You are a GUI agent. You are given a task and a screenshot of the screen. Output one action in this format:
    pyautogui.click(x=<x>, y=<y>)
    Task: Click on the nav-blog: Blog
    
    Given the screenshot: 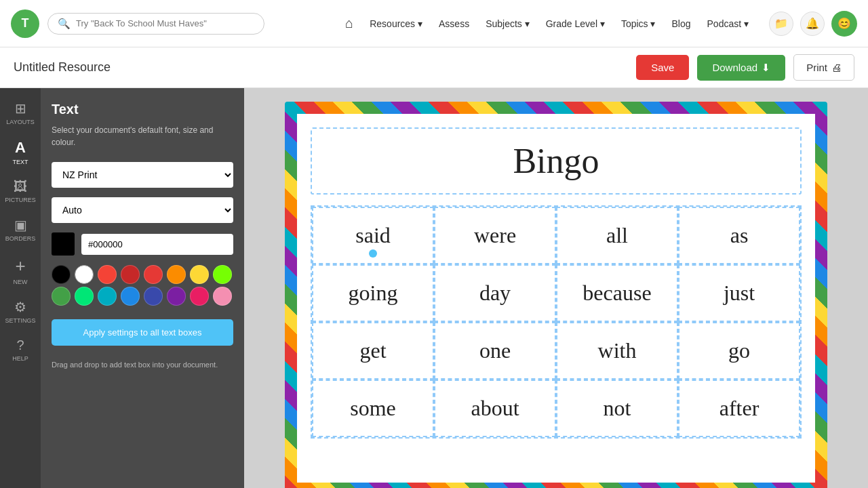 What is the action you would take?
    pyautogui.click(x=681, y=24)
    